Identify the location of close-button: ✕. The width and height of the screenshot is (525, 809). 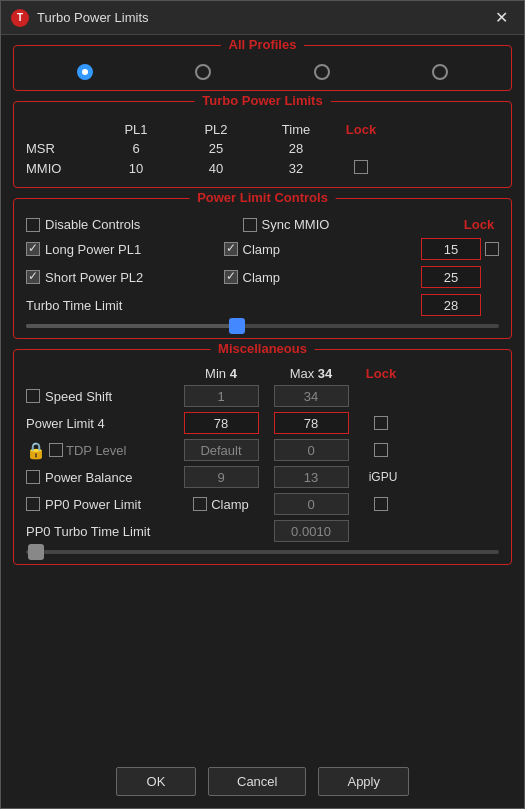
(502, 18).